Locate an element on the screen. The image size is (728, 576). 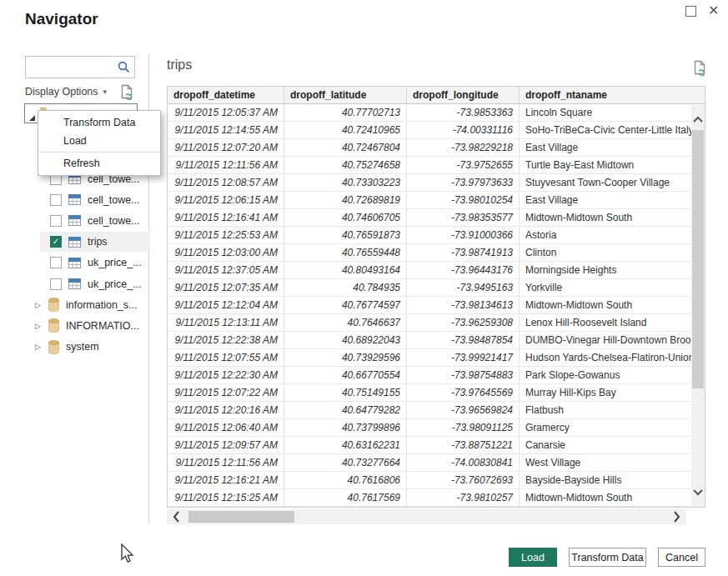
table-row: 9/11/2015 12:22:38 AM40.68922043-73.9848… is located at coordinates (436, 340).